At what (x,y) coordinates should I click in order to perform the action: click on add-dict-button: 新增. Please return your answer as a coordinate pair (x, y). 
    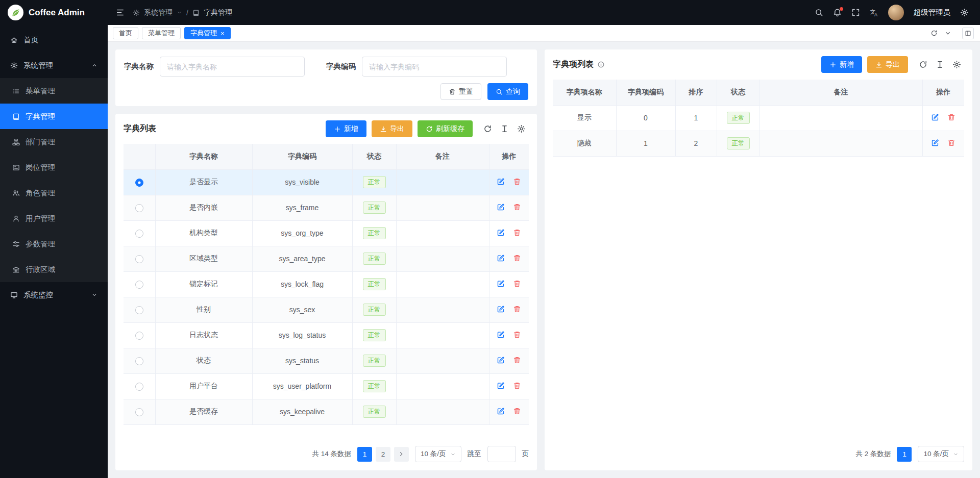
    Looking at the image, I should click on (346, 129).